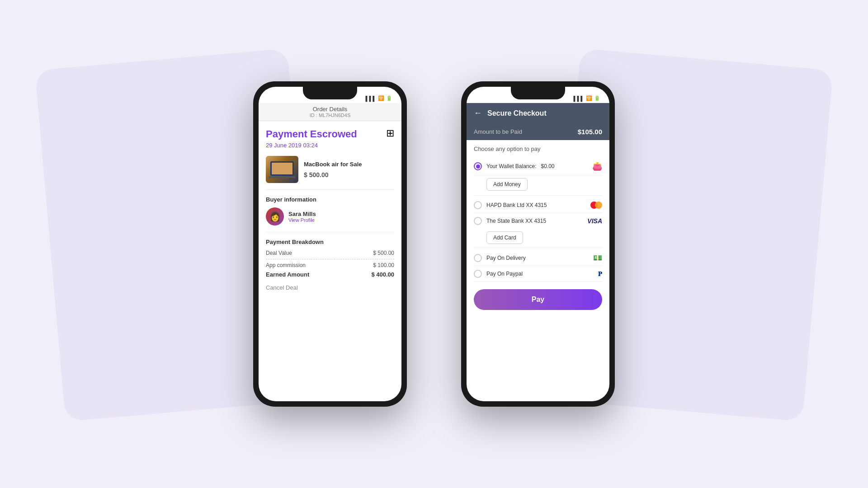 The image size is (868, 488). What do you see at coordinates (330, 210) in the screenshot?
I see `order-body: ⊞ Payment Escrowed 29 June 2019 03:24` at bounding box center [330, 210].